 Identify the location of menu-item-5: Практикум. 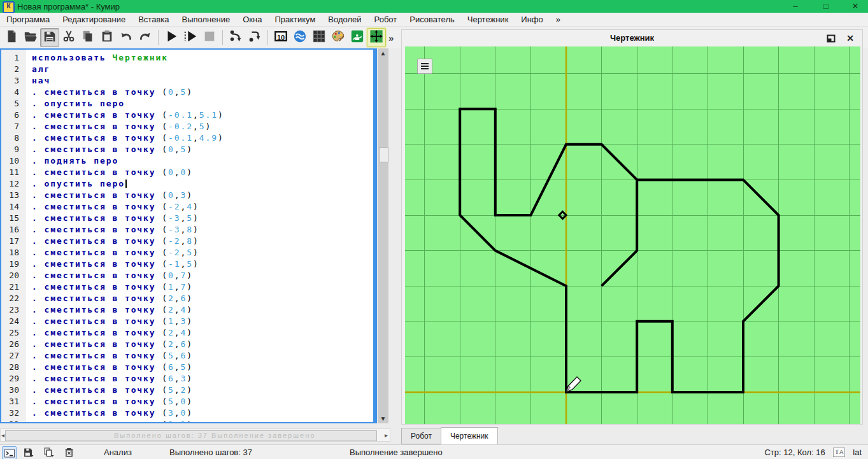
(295, 19).